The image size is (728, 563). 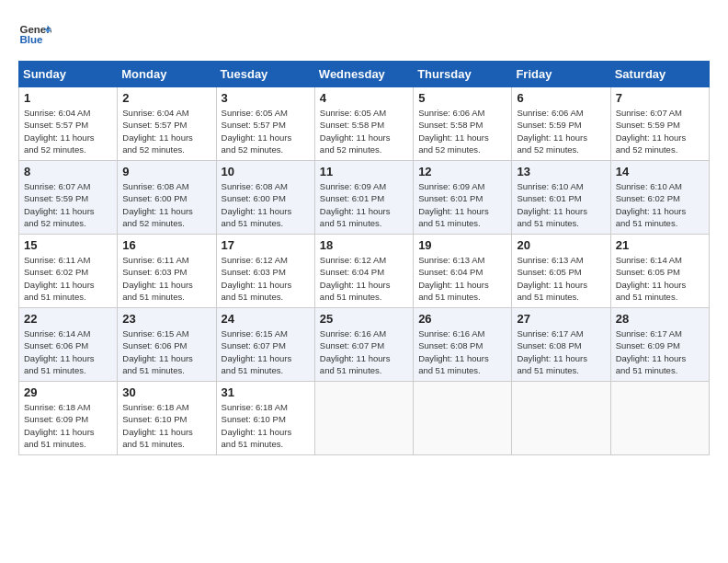 What do you see at coordinates (266, 318) in the screenshot?
I see `day-number: 24` at bounding box center [266, 318].